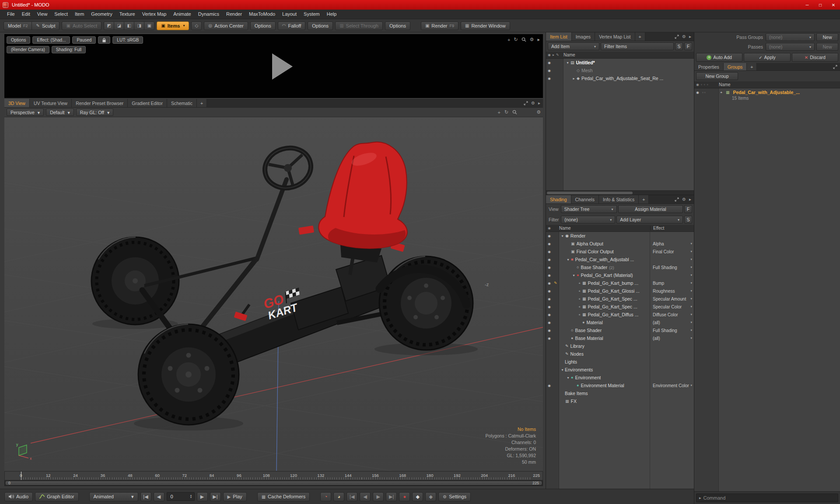  I want to click on assign-material-button: Assign Material, so click(651, 209).